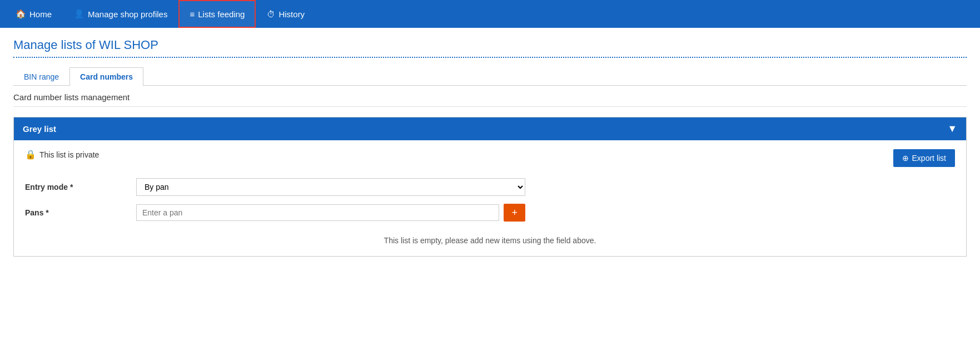  Describe the element at coordinates (906, 158) in the screenshot. I see `export-icon: ⊕` at that location.